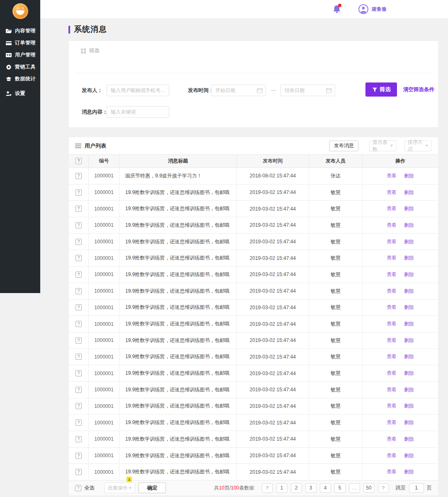 Image resolution: width=448 pixels, height=497 pixels. Describe the element at coordinates (282, 488) in the screenshot. I see `page-button-1: 1` at that location.